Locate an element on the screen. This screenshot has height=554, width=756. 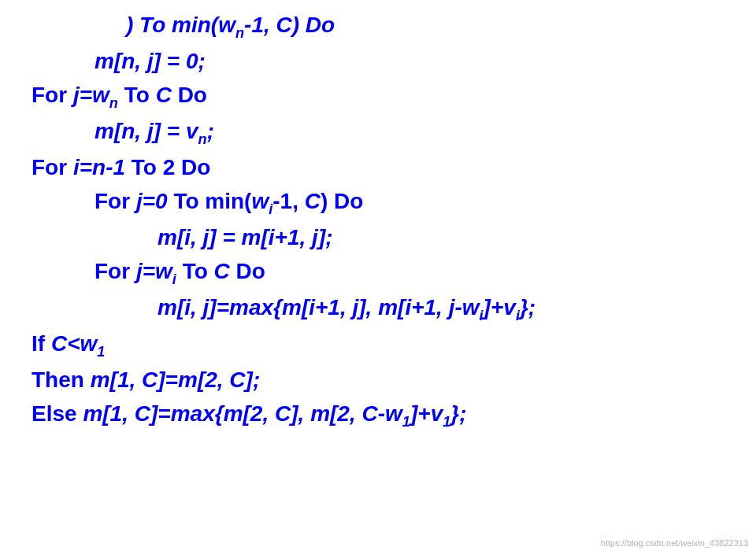
code-line-12: Else m[1, C]=max{m[2, C], m[2, C-w1]+v1}… is located at coordinates (378, 415).